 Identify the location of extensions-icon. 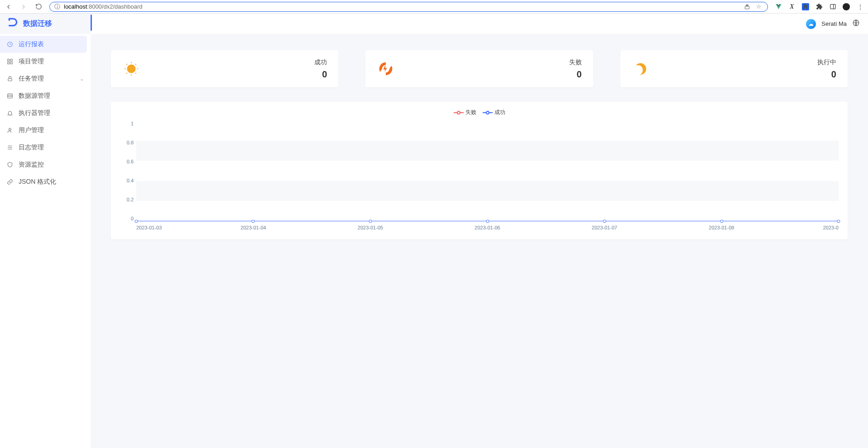
(819, 7).